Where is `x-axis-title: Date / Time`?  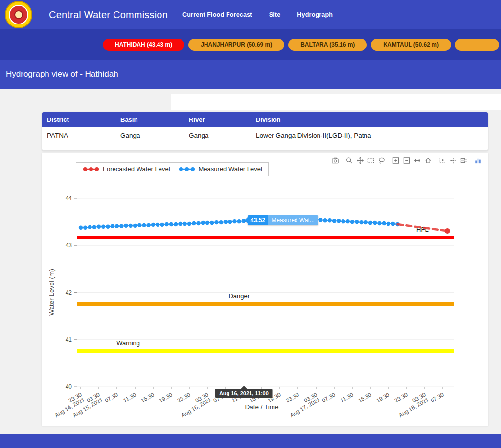 x-axis-title: Date / Time is located at coordinates (261, 407).